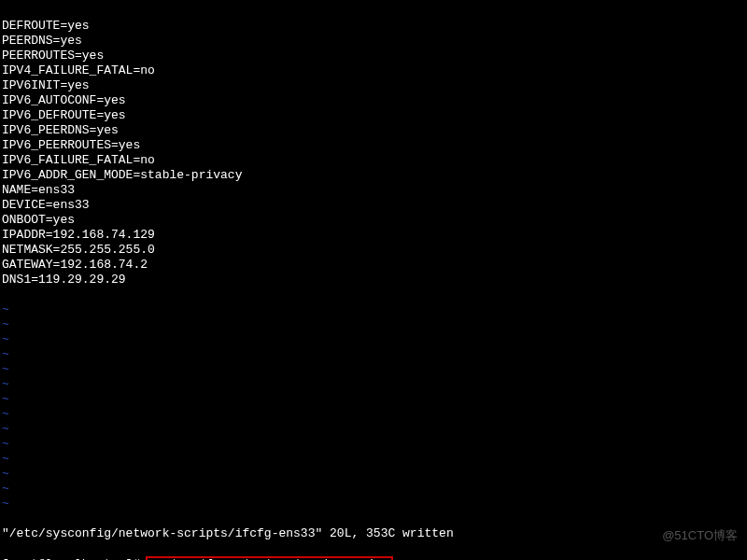 This screenshot has height=560, width=747. Describe the element at coordinates (374, 280) in the screenshot. I see `config-line: DNS1=119.29.29.29` at that location.